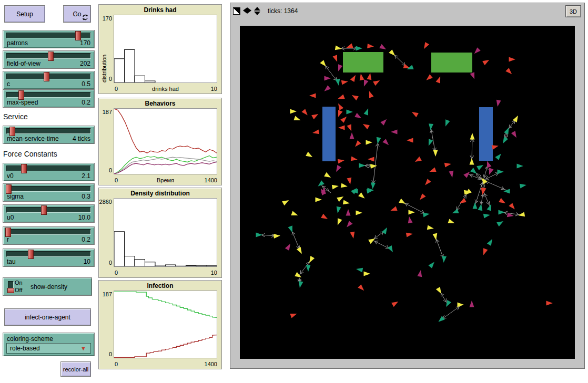  Describe the element at coordinates (15, 196) in the screenshot. I see `slider-label: sigma` at that location.